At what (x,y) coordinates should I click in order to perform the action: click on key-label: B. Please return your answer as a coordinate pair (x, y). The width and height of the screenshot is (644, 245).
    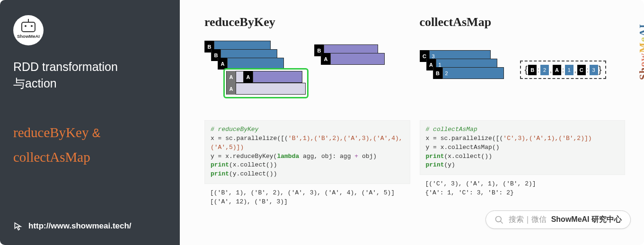
    Looking at the image, I should click on (438, 73).